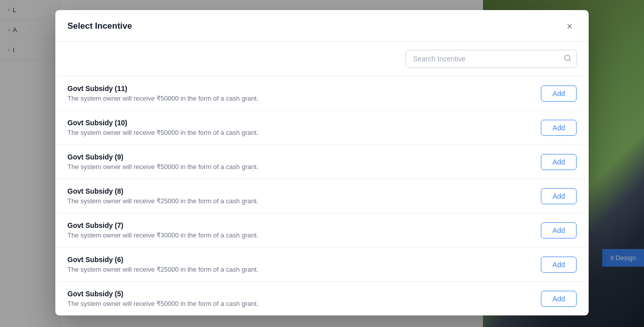  I want to click on incentive-desc-3: The system owner will receive ₹25000 in …, so click(299, 201).